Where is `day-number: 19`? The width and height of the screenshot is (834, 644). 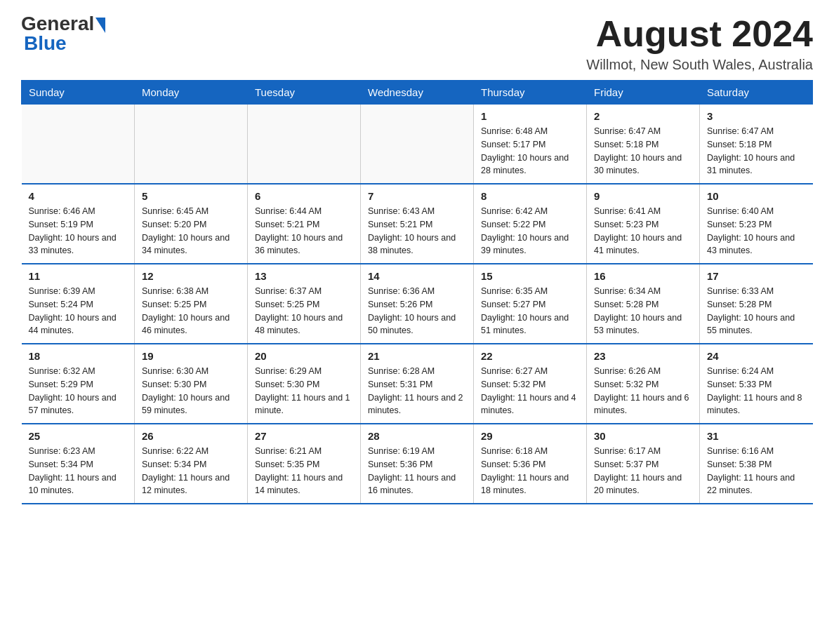
day-number: 19 is located at coordinates (191, 356).